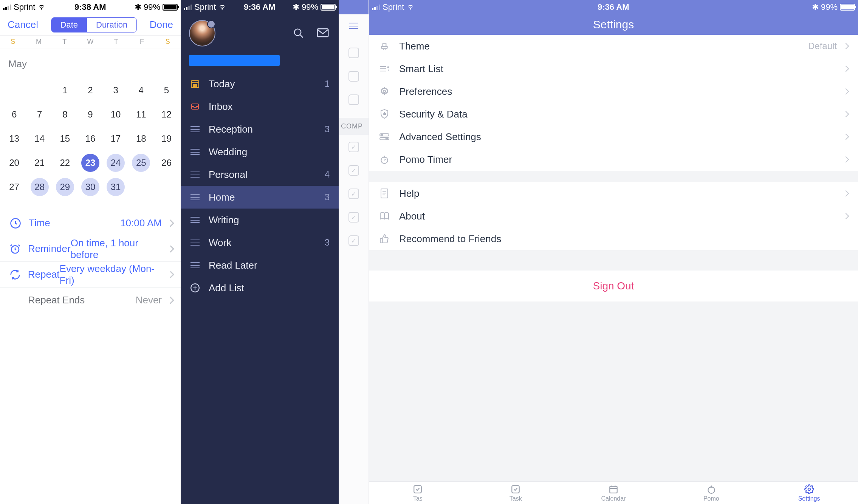 Image resolution: width=858 pixels, height=504 pixels. What do you see at coordinates (141, 163) in the screenshot?
I see `calendar-day: 25` at bounding box center [141, 163].